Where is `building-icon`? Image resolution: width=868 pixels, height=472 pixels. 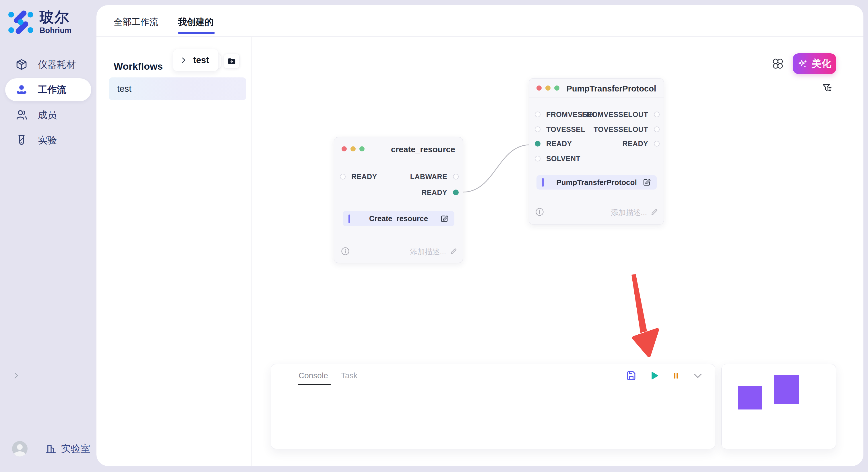 building-icon is located at coordinates (51, 449).